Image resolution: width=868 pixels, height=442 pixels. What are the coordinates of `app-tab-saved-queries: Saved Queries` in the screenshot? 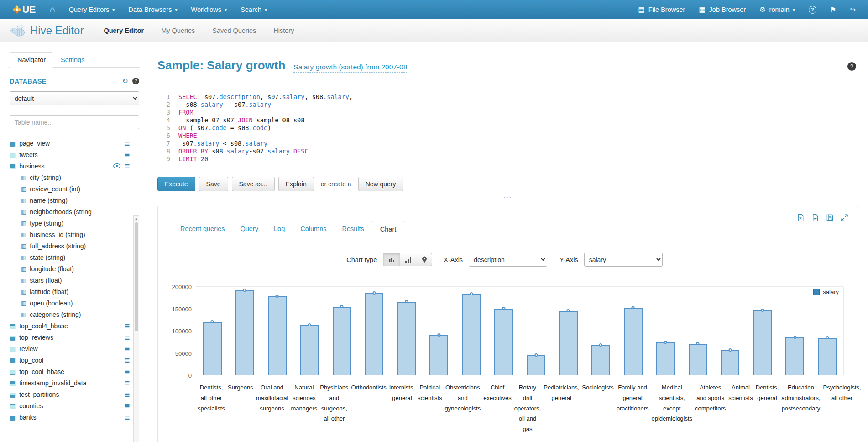 It's located at (234, 31).